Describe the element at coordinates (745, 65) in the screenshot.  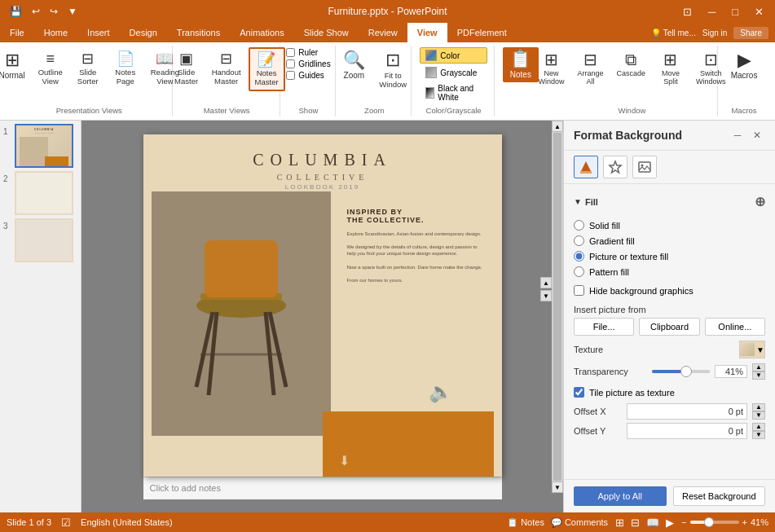
I see `macros-button: ▶ Macros` at that location.